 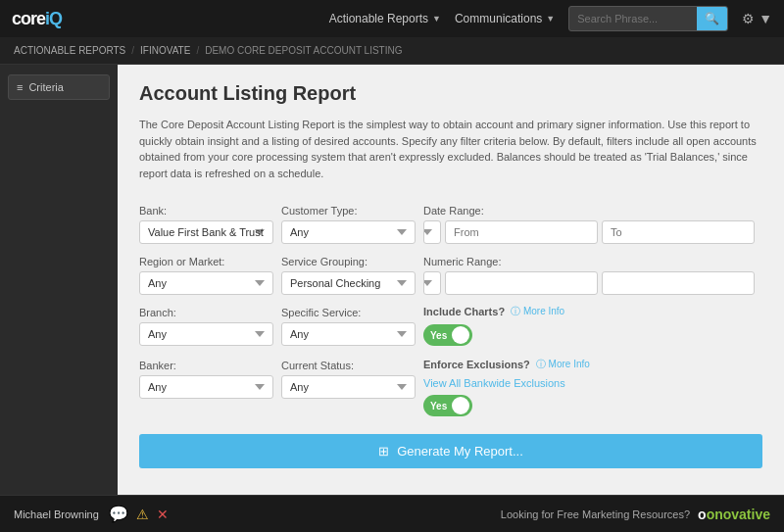 What do you see at coordinates (57, 514) in the screenshot?
I see `user-name: Michael Browning` at bounding box center [57, 514].